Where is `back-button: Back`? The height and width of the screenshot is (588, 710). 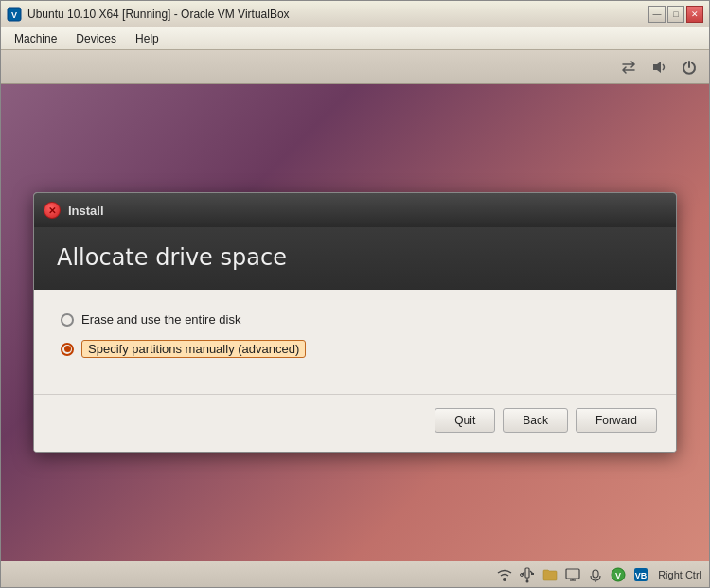
back-button: Back is located at coordinates (536, 420).